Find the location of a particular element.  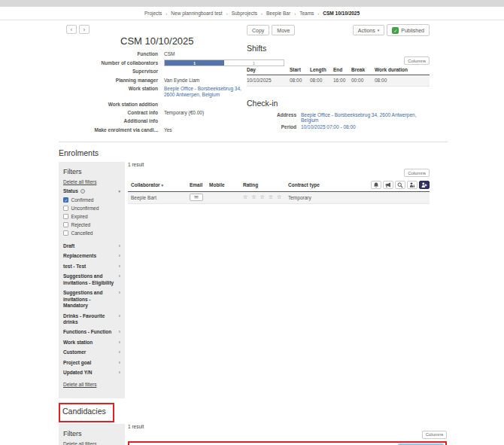

enrolments-heading: Enrolments is located at coordinates (253, 153).